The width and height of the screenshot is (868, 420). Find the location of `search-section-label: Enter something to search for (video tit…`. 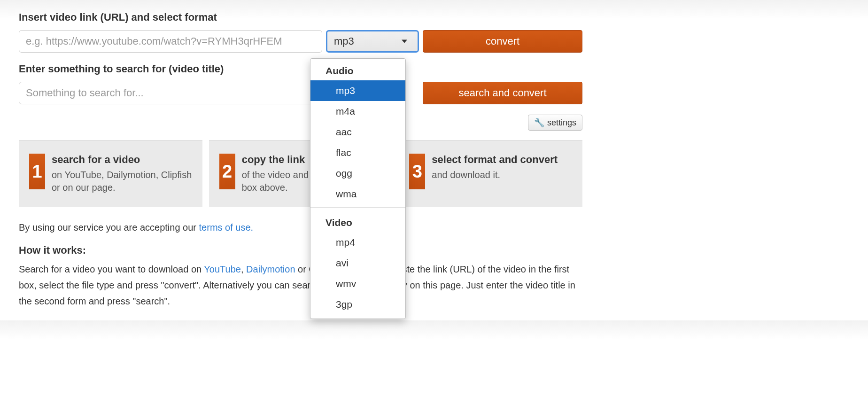

search-section-label: Enter something to search for (video tit… is located at coordinates (301, 69).